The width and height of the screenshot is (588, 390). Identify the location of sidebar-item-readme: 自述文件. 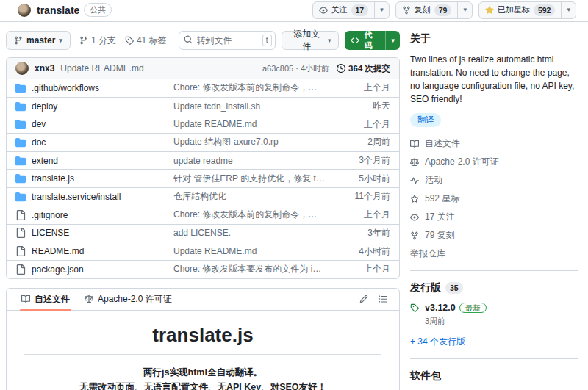
(494, 144).